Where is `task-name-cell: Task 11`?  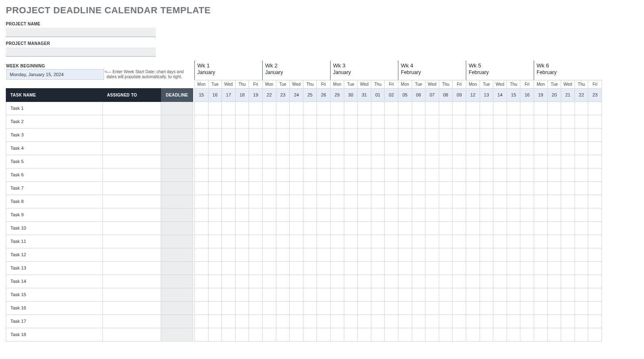 task-name-cell: Task 11 is located at coordinates (55, 241).